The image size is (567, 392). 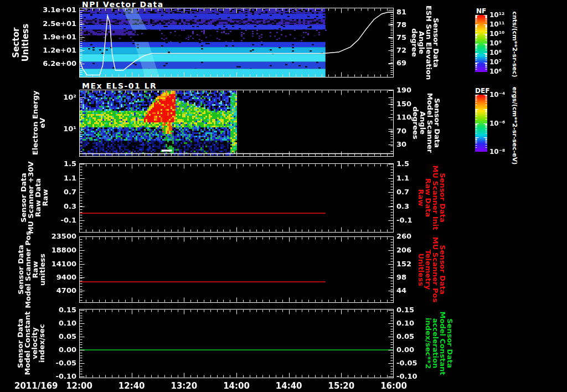 What do you see at coordinates (405, 323) in the screenshot?
I see `tick-label: 0.10` at bounding box center [405, 323].